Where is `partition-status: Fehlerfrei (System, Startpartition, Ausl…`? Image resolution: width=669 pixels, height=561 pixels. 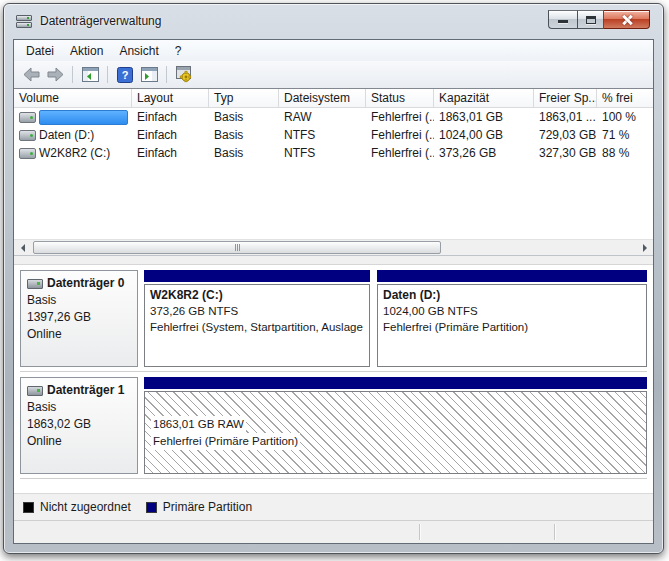 partition-status: Fehlerfrei (System, Startpartition, Ausl… is located at coordinates (257, 327).